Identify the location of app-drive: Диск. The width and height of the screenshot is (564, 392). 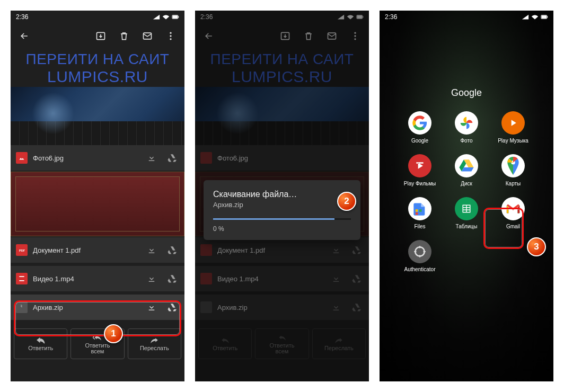
(466, 171).